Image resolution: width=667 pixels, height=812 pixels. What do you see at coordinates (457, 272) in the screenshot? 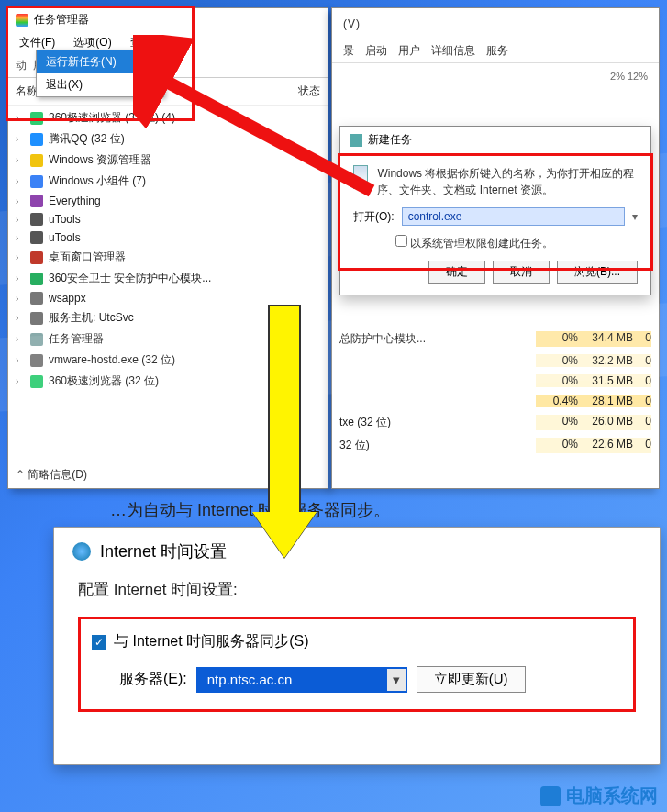
I see `ok-button: 确定` at bounding box center [457, 272].